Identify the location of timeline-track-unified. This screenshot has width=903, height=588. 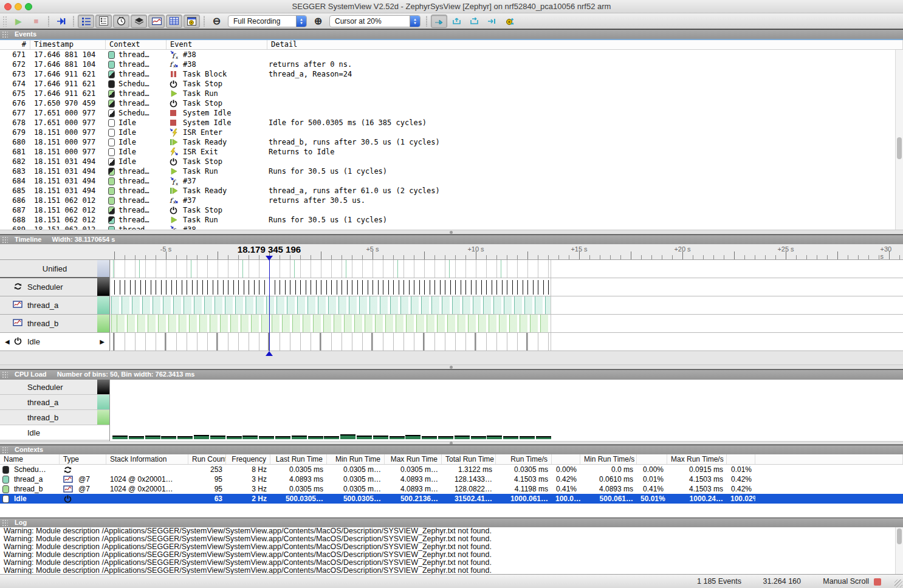
(507, 269).